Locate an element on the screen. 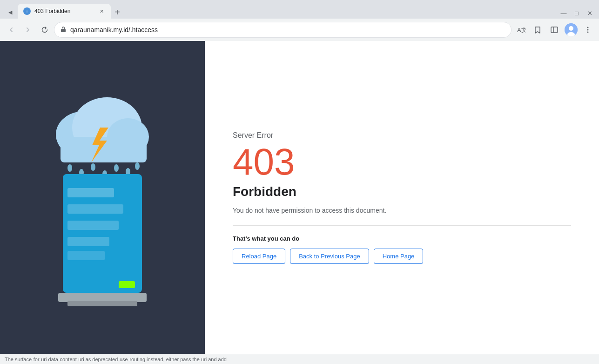 The width and height of the screenshot is (599, 364). reload-button is located at coordinates (45, 30).